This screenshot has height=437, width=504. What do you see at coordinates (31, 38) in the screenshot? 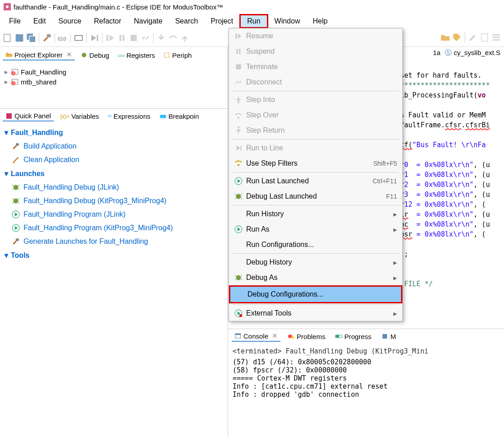
I see `save-all-icon` at bounding box center [31, 38].